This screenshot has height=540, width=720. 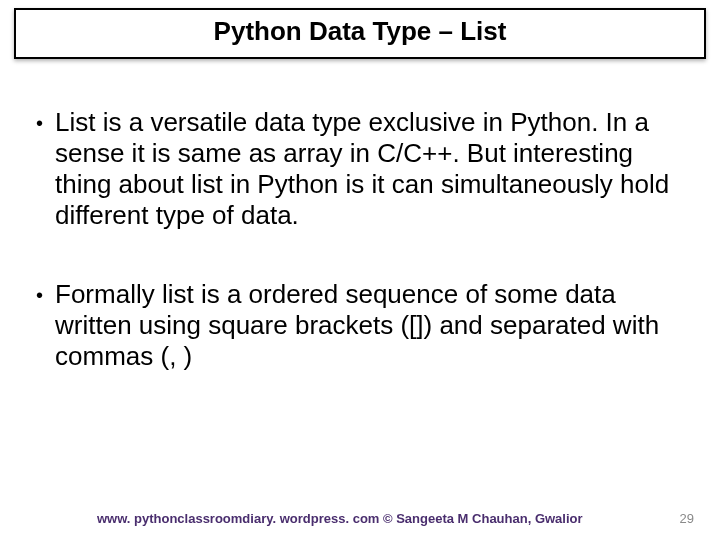 What do you see at coordinates (360, 31) in the screenshot?
I see `page-title: Python Data Type – List` at bounding box center [360, 31].